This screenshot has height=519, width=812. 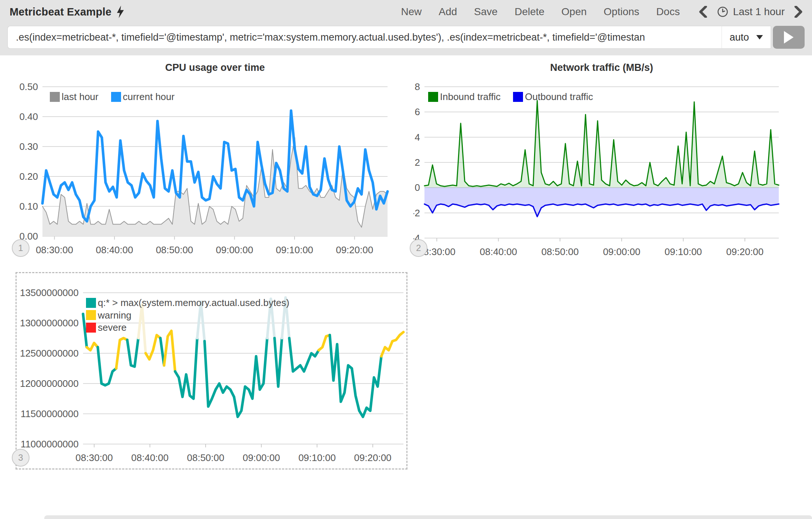 What do you see at coordinates (187, 328) in the screenshot?
I see `legend-item: severe` at bounding box center [187, 328].